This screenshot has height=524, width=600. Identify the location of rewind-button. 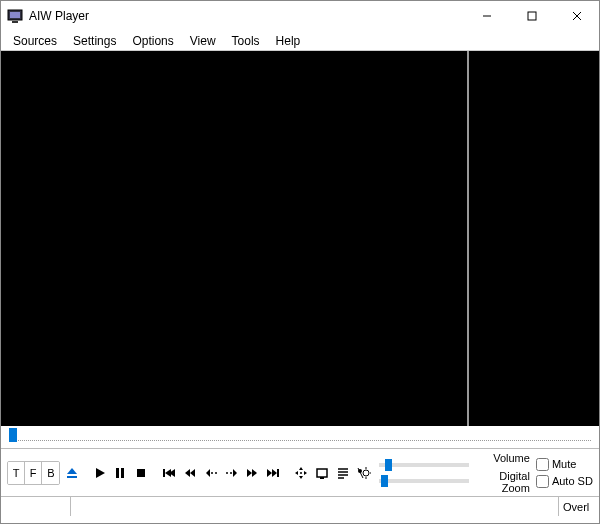
(190, 473).